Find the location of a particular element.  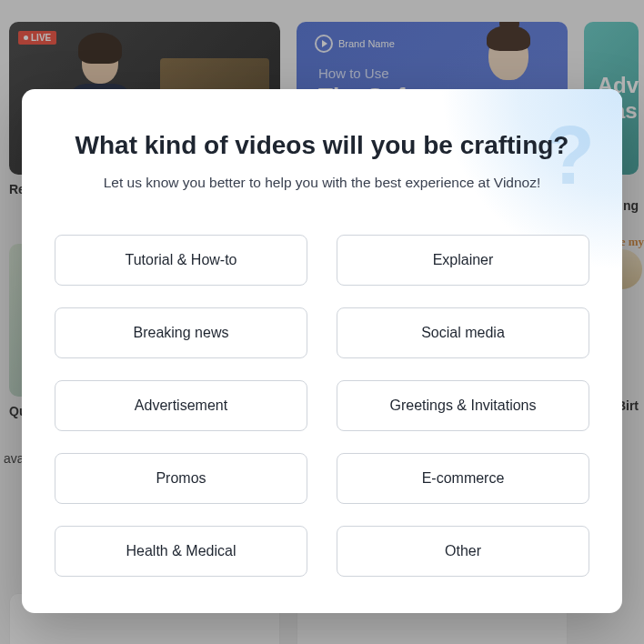

option-ecommerce: E-commerce is located at coordinates (463, 478).